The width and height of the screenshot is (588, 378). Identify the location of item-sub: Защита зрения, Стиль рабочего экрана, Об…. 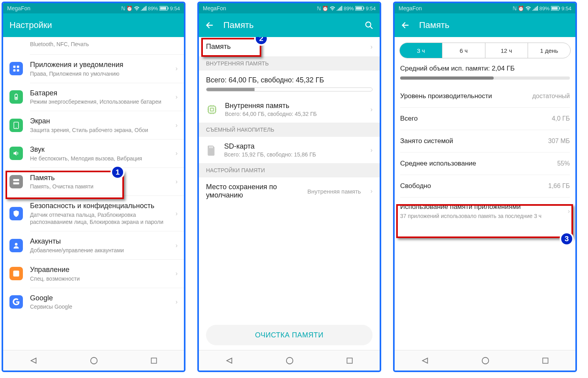
(99, 130).